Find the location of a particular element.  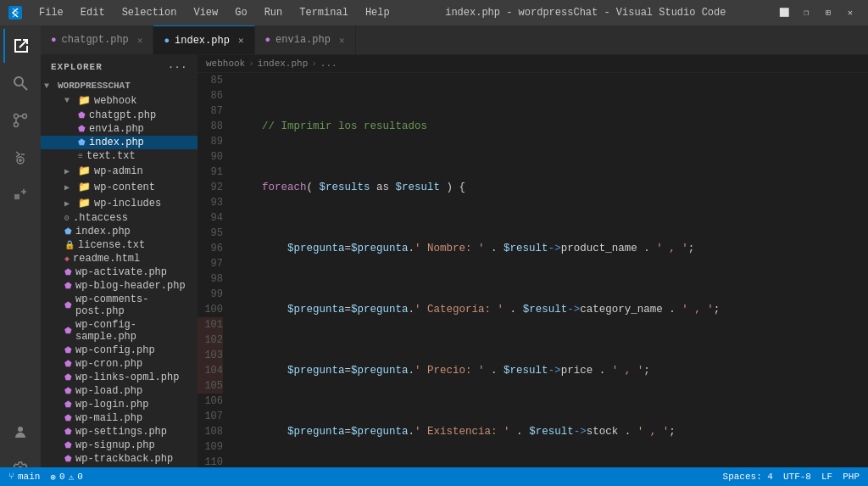

tab-chatgpt-label: chatgpt.php is located at coordinates (95, 40).